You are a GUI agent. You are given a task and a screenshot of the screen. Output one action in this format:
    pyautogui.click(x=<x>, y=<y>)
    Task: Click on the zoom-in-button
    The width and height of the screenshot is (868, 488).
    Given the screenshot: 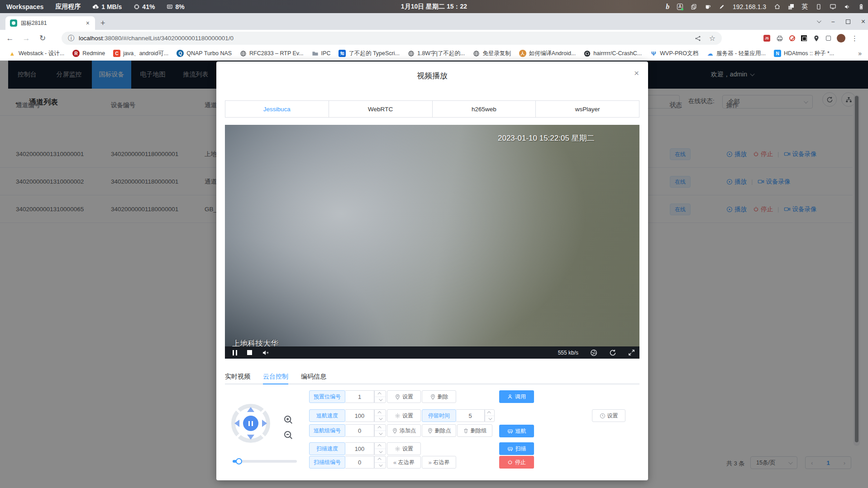 What is the action you would take?
    pyautogui.click(x=288, y=420)
    